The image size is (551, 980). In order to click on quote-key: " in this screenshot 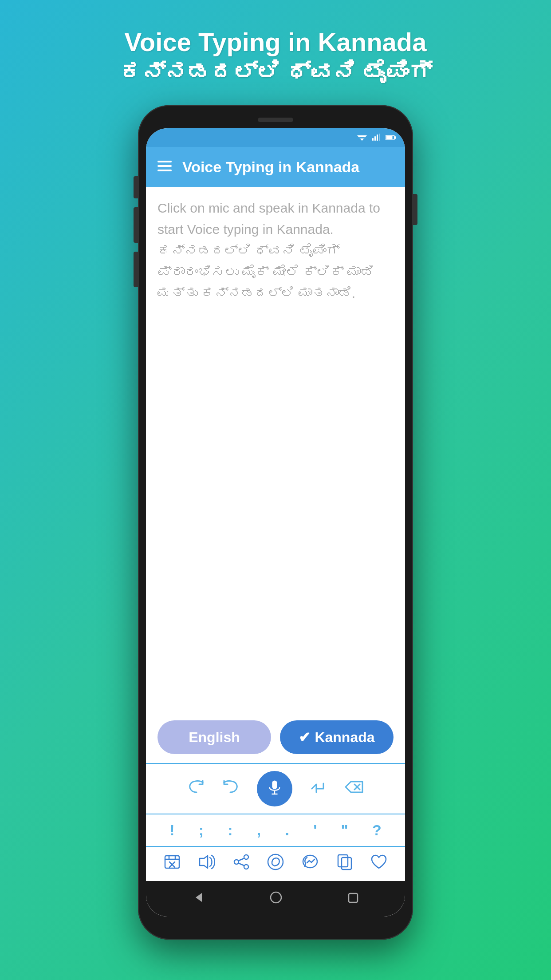, I will do `click(345, 830)`.